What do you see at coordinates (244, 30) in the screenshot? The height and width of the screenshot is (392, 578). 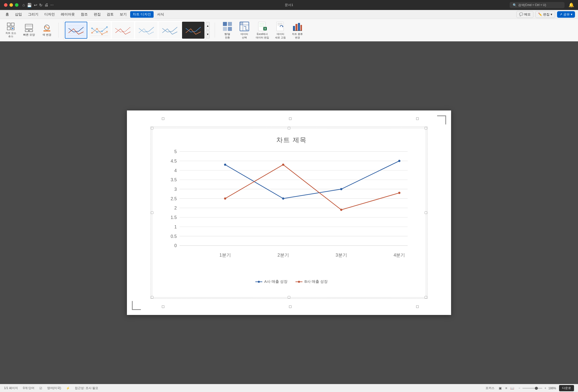 I see `data-select-button: 데이터 선택` at bounding box center [244, 30].